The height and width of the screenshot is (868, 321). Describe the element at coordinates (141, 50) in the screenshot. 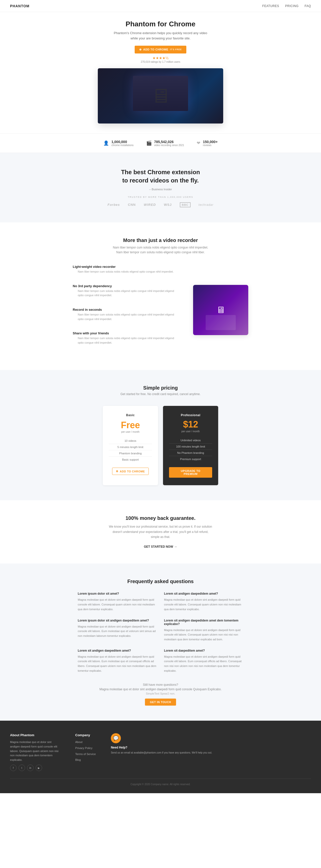

I see `chrome-icon: ⊕` at that location.